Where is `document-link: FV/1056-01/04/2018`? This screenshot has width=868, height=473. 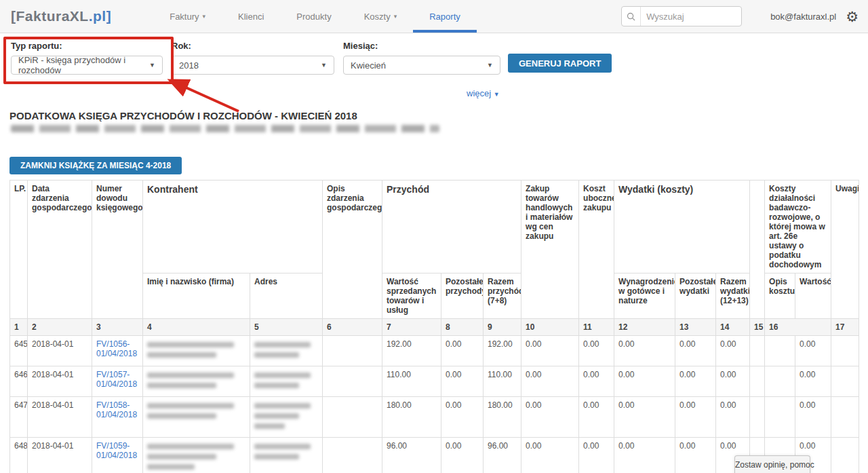
document-link: FV/1056-01/04/2018 is located at coordinates (117, 349).